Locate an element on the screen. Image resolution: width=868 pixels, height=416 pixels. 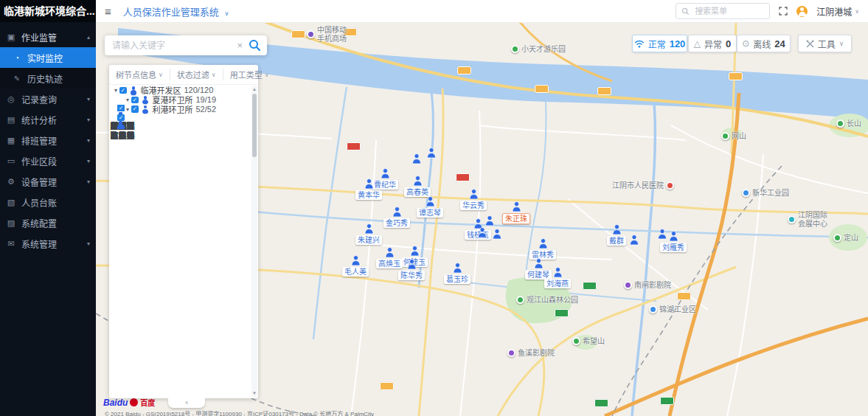
poi-label: 新华工业园 is located at coordinates (771, 193).